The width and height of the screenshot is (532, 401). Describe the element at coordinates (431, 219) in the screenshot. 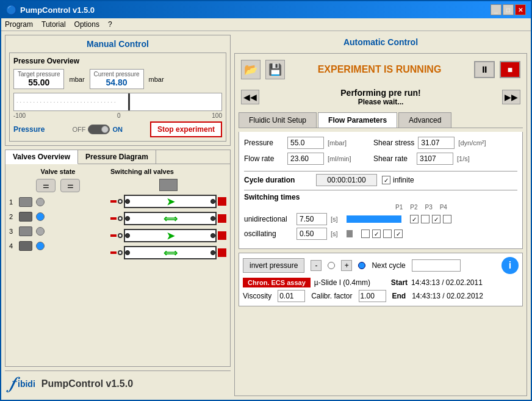

I see `unidirectional-checkboxes` at that location.